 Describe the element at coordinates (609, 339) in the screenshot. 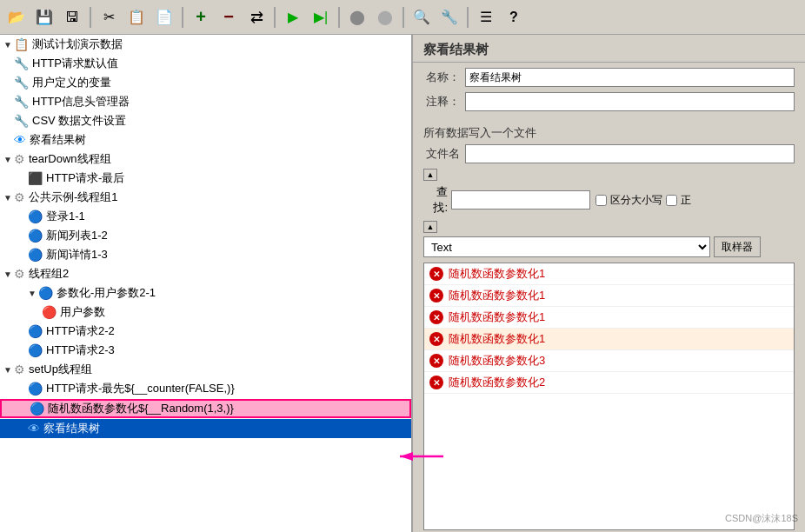

I see `result-item-3: ✕ 随机数函数参数化1` at that location.